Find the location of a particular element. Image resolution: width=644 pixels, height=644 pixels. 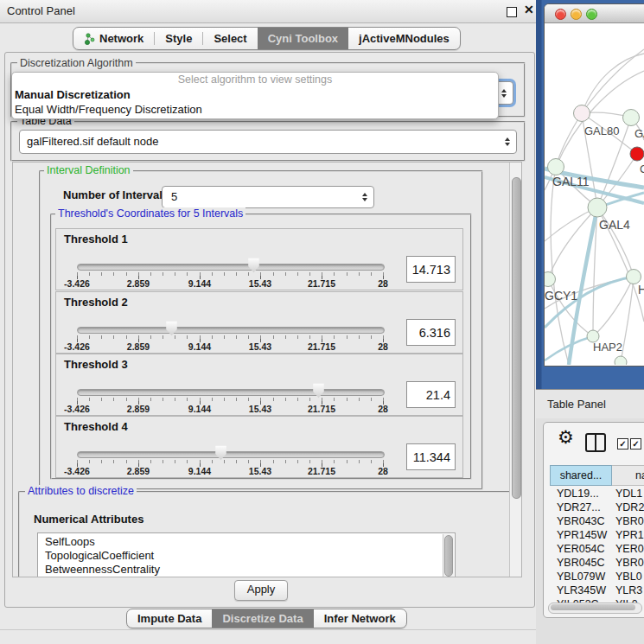

table-panel-container: ⚙ ✓ ✓ shared... na YDL19... YDL1 YDR27..… is located at coordinates (593, 520).